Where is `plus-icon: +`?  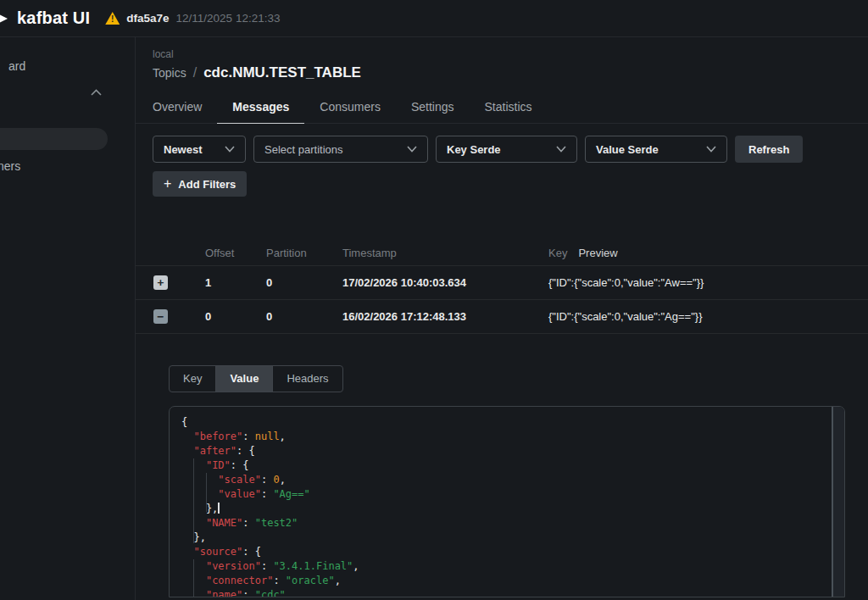 plus-icon: + is located at coordinates (168, 184).